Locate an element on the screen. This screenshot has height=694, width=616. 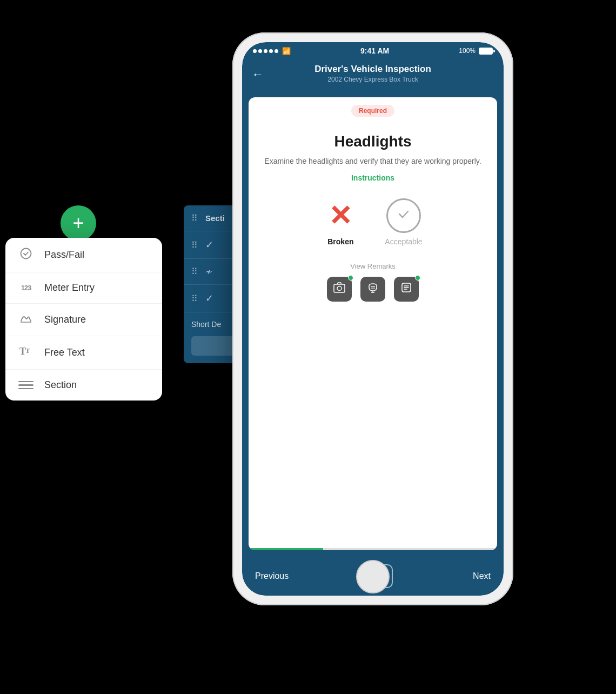
drag-dots-icon-3: ⠿ is located at coordinates (195, 298).